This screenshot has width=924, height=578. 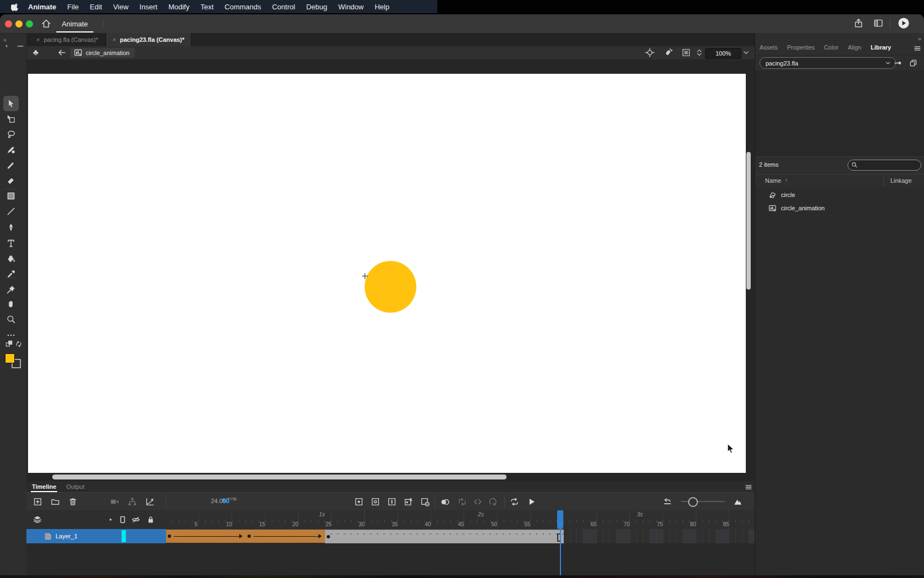 I want to click on home-tab: Animate, so click(x=75, y=24).